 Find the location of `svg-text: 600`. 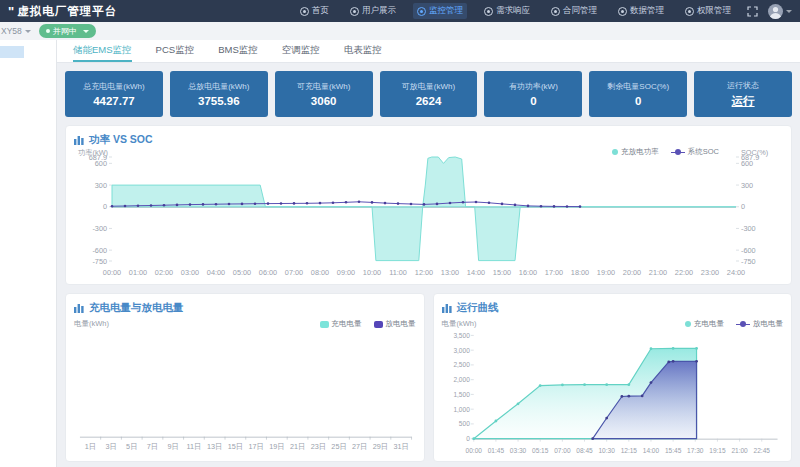

svg-text: 600 is located at coordinates (747, 164).